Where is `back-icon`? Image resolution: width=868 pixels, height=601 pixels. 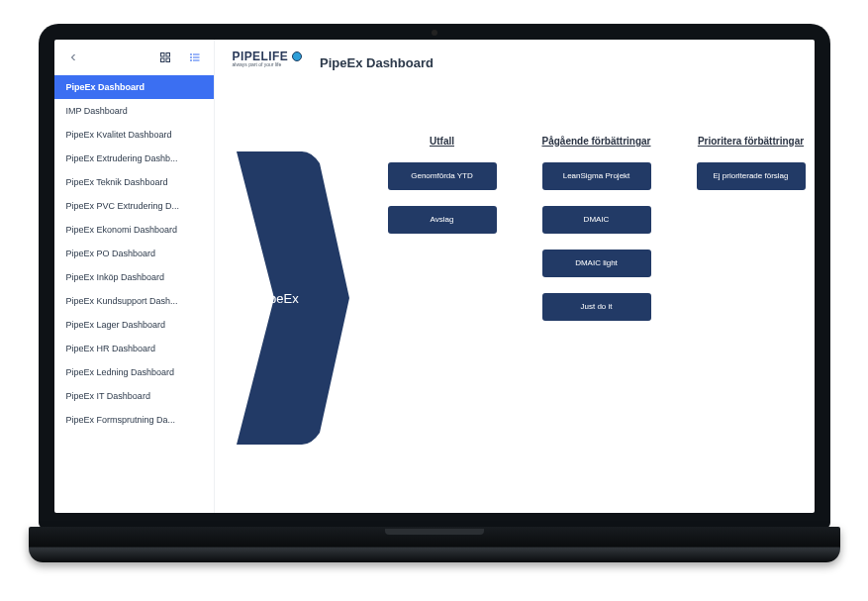 back-icon is located at coordinates (73, 57).